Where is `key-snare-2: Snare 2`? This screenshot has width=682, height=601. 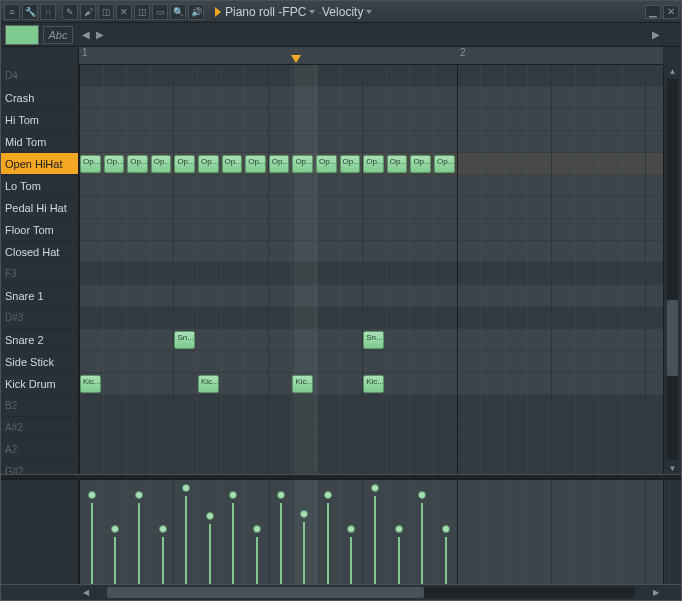
key-snare-2: Snare 2 is located at coordinates (40, 340).